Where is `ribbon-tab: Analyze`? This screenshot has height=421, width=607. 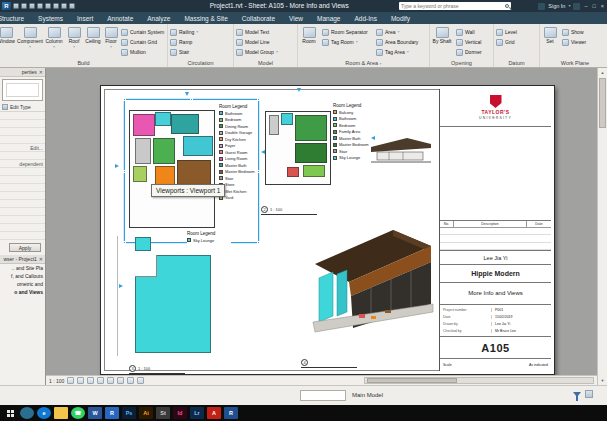 ribbon-tab: Analyze is located at coordinates (158, 18).